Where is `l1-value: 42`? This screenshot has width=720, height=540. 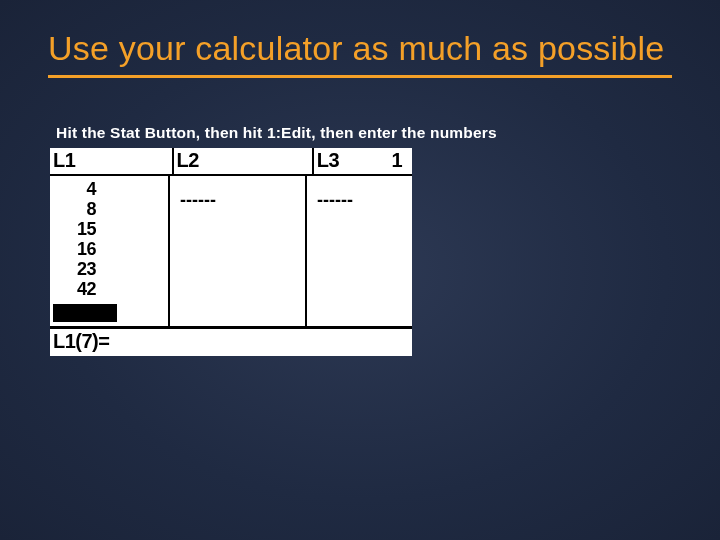 l1-value: 42 is located at coordinates (109, 289).